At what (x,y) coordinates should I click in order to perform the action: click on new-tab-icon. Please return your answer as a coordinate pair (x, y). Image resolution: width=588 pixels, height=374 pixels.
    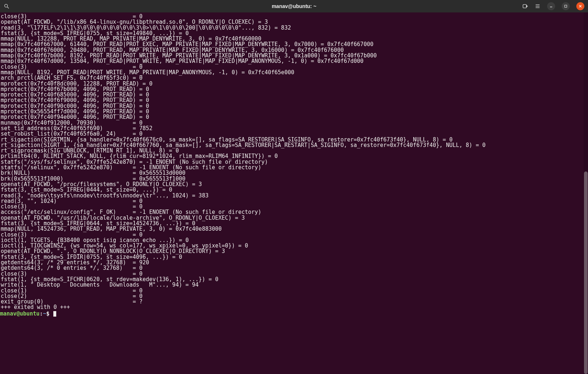
    Looking at the image, I should click on (525, 6).